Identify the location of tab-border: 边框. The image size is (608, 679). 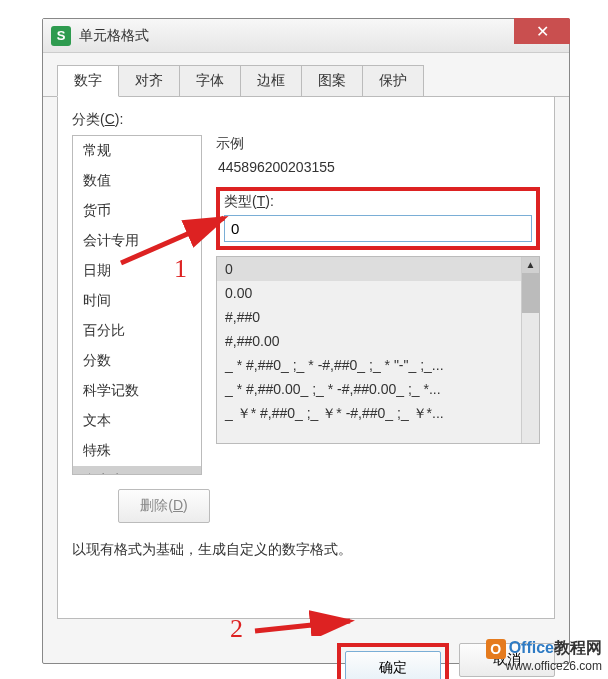
(271, 80).